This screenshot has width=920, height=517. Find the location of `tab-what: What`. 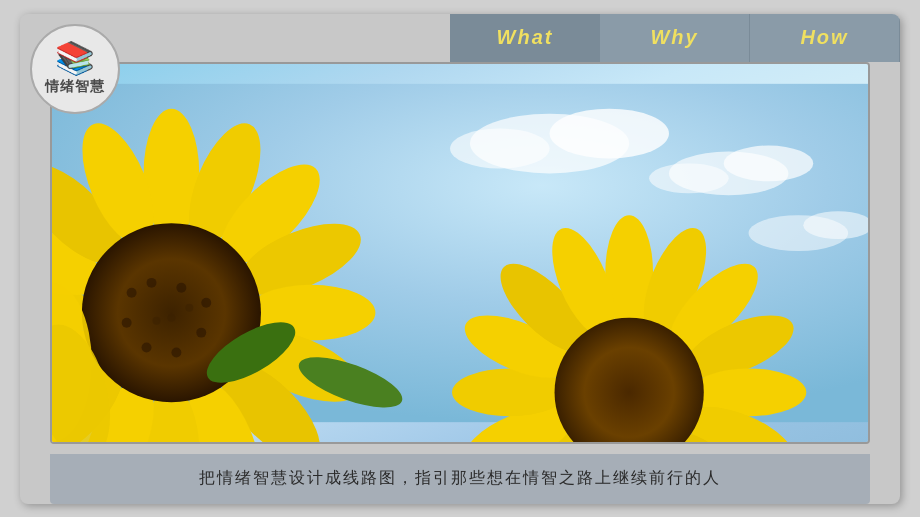

tab-what: What is located at coordinates (525, 38).